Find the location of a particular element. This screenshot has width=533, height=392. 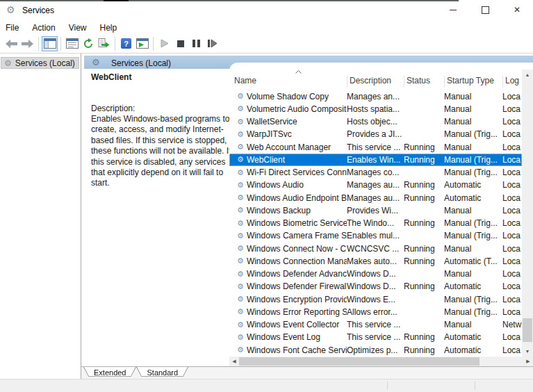

show-console-tree-button is located at coordinates (50, 44).